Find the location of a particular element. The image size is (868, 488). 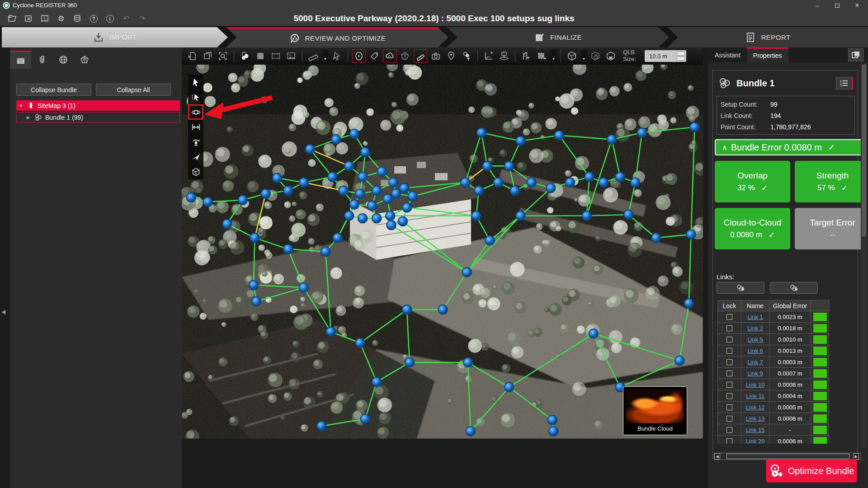

pan-icon is located at coordinates (196, 127).